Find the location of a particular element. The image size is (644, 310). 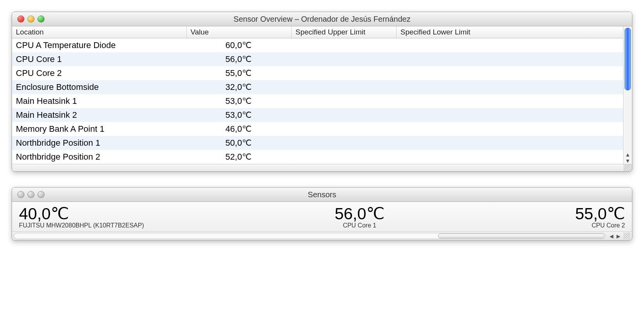

scroll-right-icon: ▶ is located at coordinates (618, 236).